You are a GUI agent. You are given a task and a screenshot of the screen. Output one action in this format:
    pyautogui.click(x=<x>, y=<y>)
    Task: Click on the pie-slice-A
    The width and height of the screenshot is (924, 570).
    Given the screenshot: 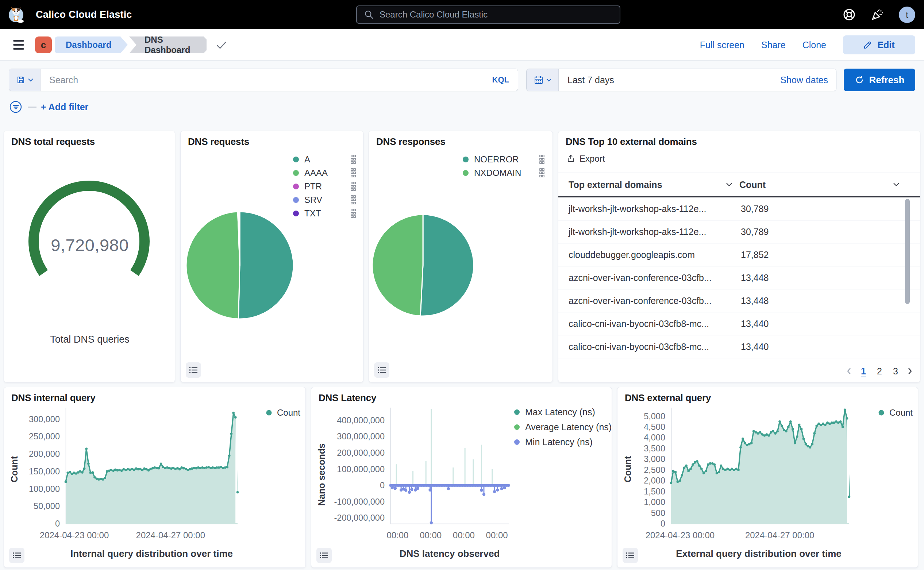 What is the action you would take?
    pyautogui.click(x=266, y=265)
    